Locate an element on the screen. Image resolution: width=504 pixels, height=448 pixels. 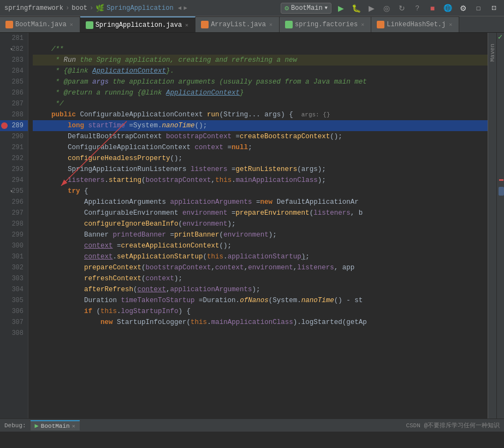
code-line-290: DefaultBootstrapContext bootstrapContext… is located at coordinates (264, 137).